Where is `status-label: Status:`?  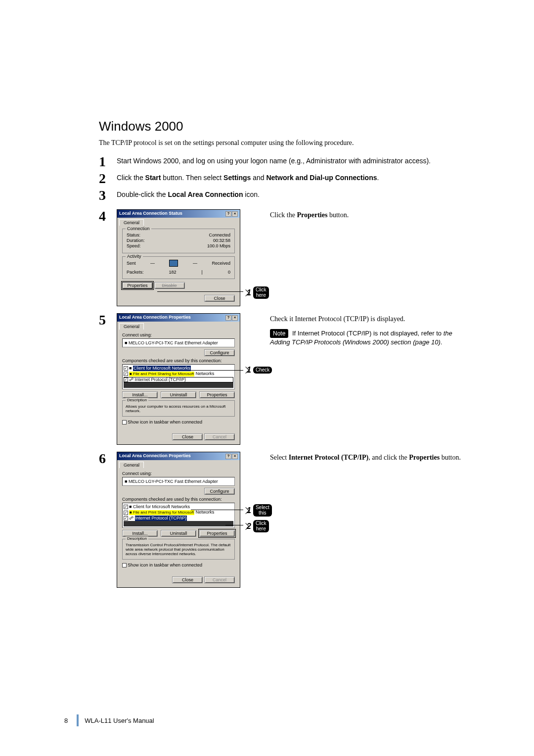 status-label: Status: is located at coordinates (134, 235).